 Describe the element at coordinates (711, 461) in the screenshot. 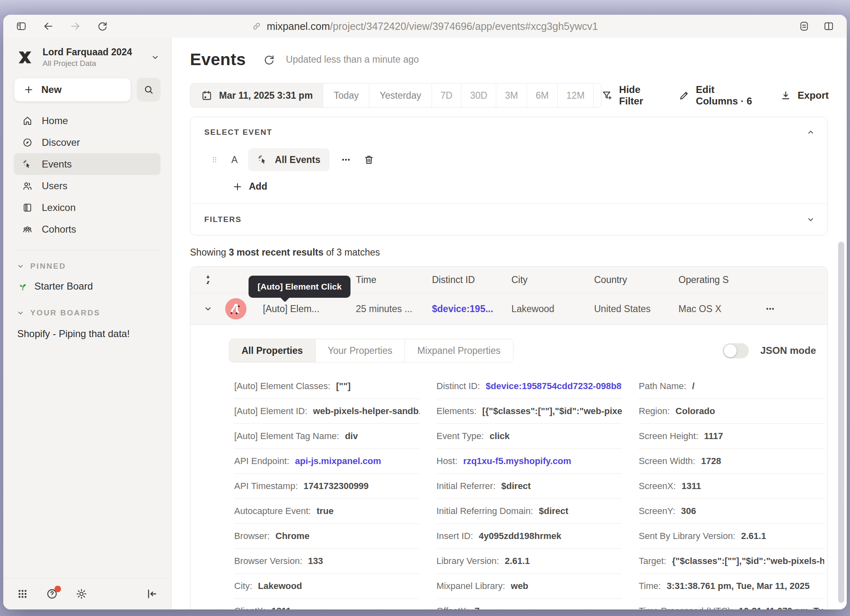

I see `property-value: 1728` at that location.